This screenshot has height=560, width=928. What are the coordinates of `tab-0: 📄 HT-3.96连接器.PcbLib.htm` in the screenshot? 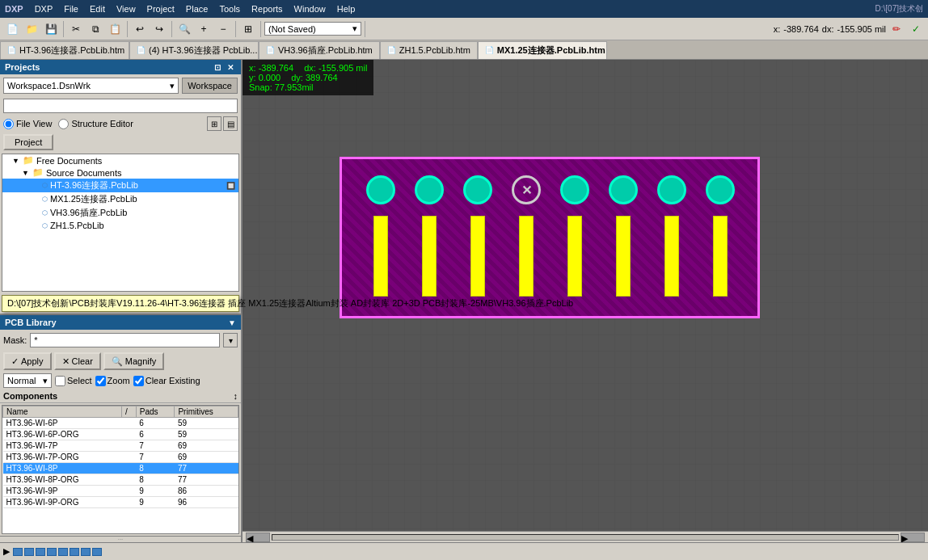 It's located at (65, 50).